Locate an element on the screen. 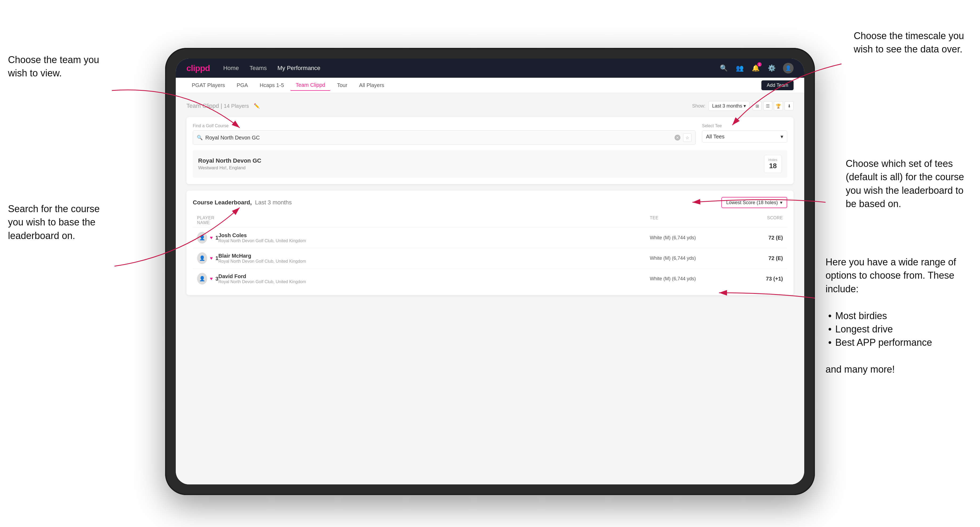 The image size is (980, 527). team-title: Team Clippd | 14 Players is located at coordinates (218, 106).